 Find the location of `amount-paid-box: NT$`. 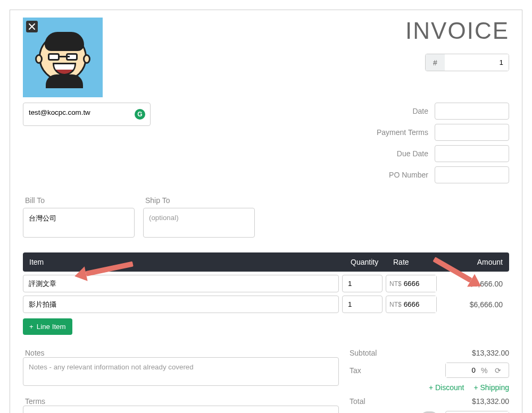

amount-paid-box: NT$ is located at coordinates (477, 412).